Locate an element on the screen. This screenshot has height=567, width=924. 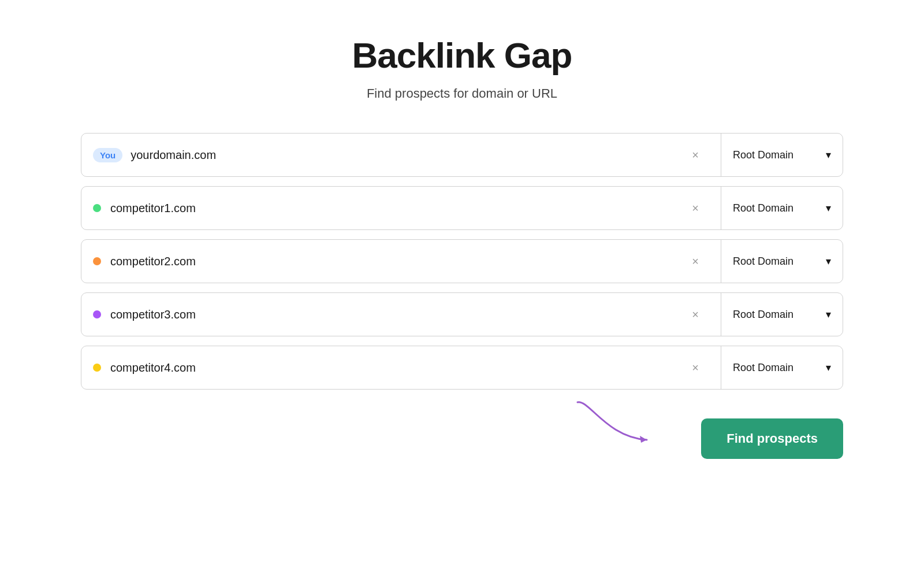
clear-button-competitor2: × is located at coordinates (695, 261).